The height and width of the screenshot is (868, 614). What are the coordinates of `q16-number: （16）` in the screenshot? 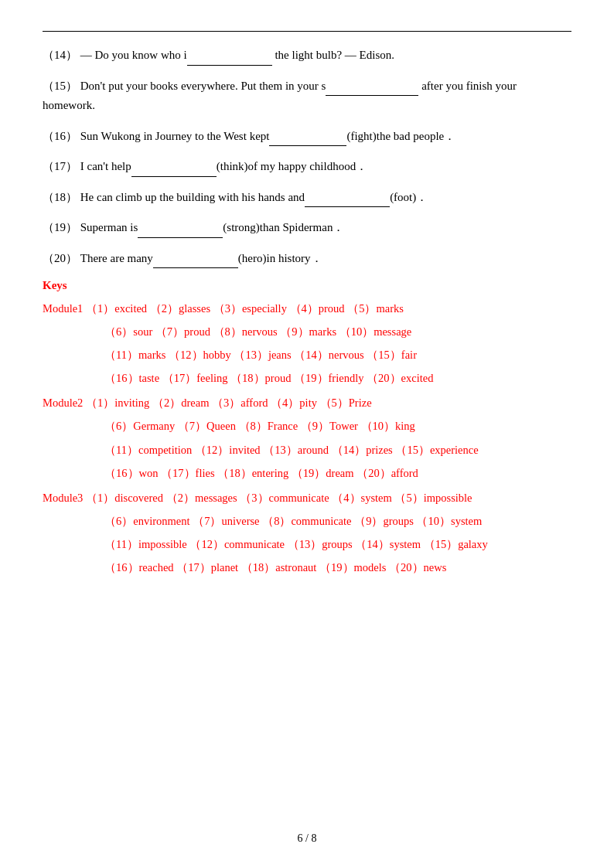 It's located at (60, 136).